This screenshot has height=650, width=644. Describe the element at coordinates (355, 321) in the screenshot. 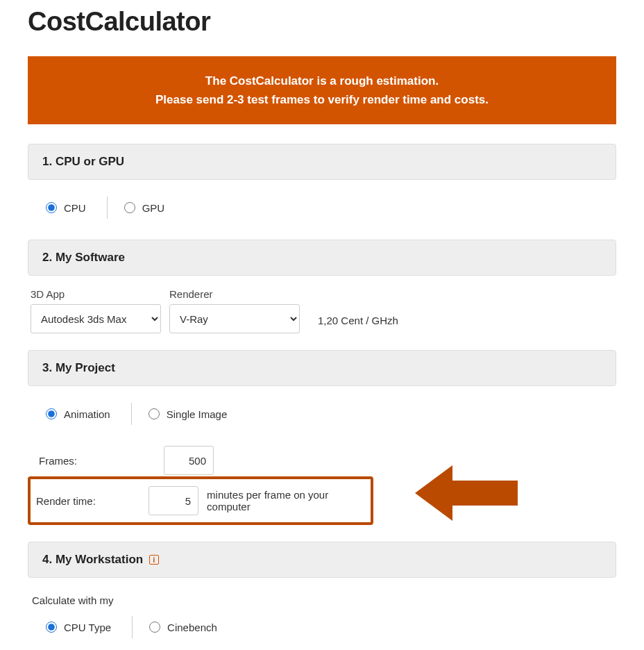

I see `price-note: 1,20 Cent / GHzh` at that location.